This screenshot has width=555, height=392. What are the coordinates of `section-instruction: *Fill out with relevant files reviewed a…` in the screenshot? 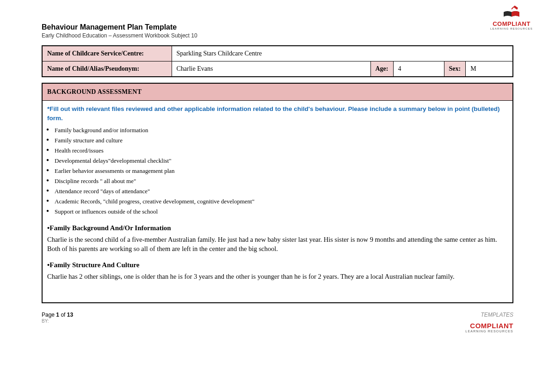 It's located at (278, 113).